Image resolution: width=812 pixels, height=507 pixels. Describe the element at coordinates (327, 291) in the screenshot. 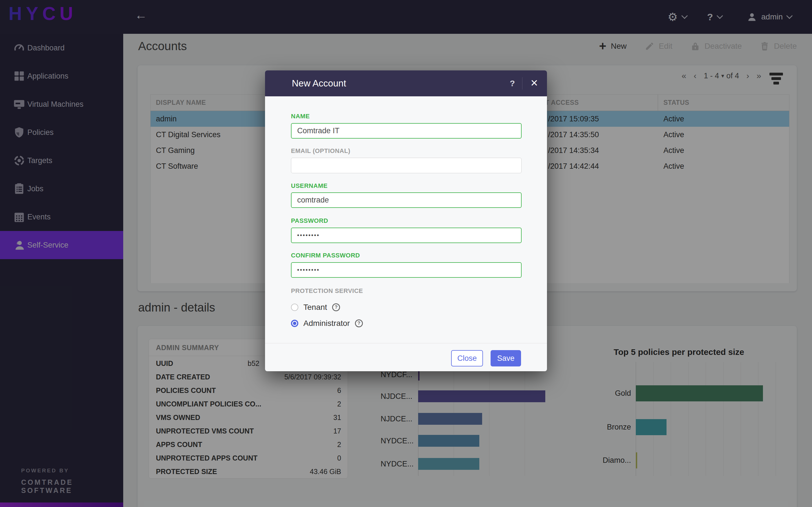

I see `protection-service-label: PROTECTION SERVICE` at that location.